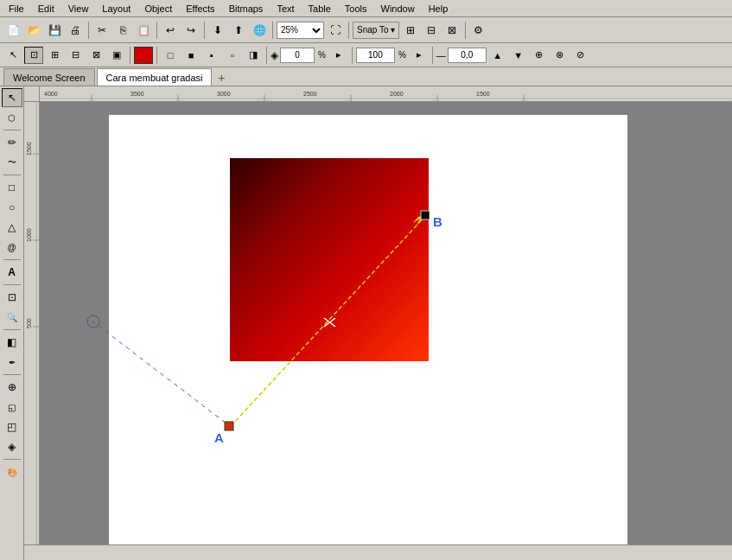  I want to click on fill-tool: ◧, so click(12, 342).